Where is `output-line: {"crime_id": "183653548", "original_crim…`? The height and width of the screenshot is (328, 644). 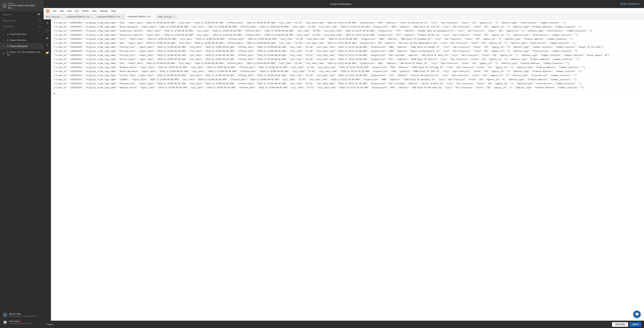 output-line: {"crime_id": "183653548", "original_crim… is located at coordinates (348, 51).